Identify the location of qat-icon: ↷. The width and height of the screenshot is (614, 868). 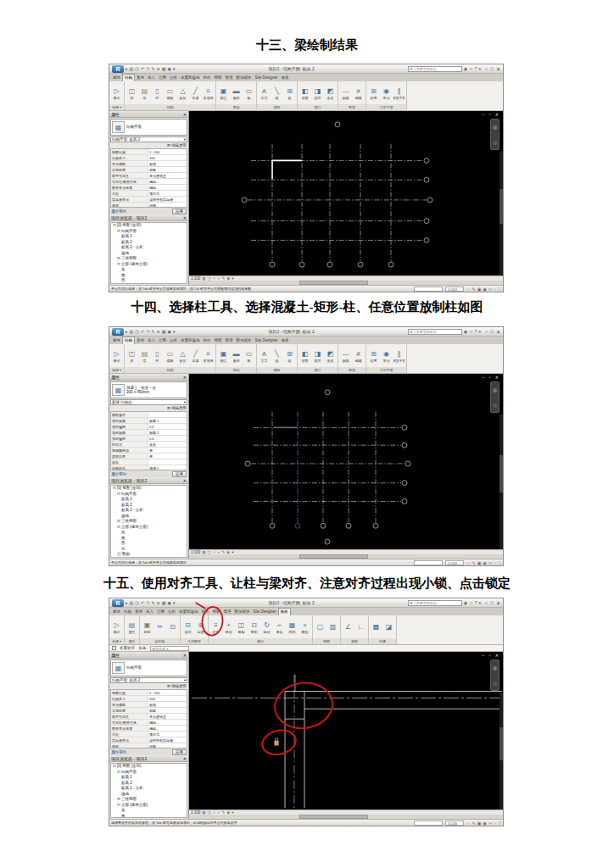
(148, 70).